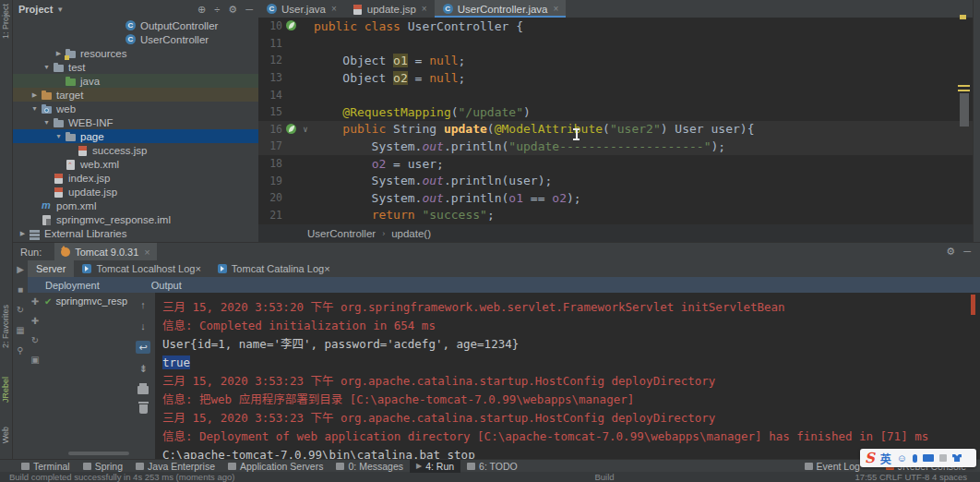 Image resolution: width=980 pixels, height=482 pixels. What do you see at coordinates (46, 466) in the screenshot?
I see `tool-button-terminal: Terminal` at bounding box center [46, 466].